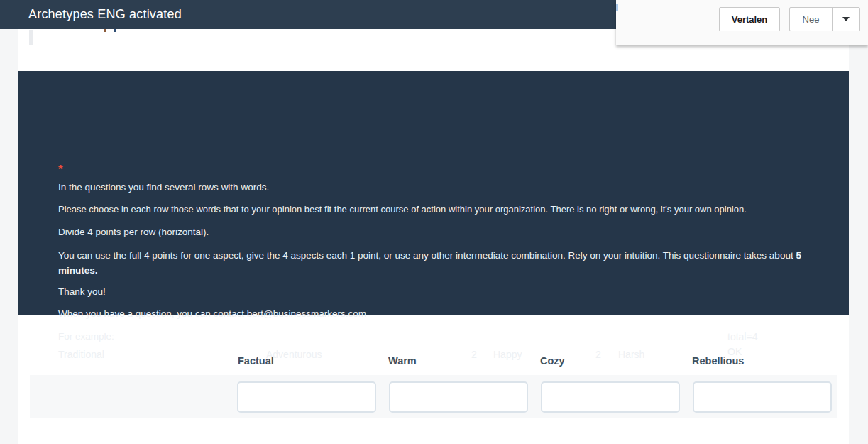  I want to click on column-label-factual: Factual, so click(256, 361).